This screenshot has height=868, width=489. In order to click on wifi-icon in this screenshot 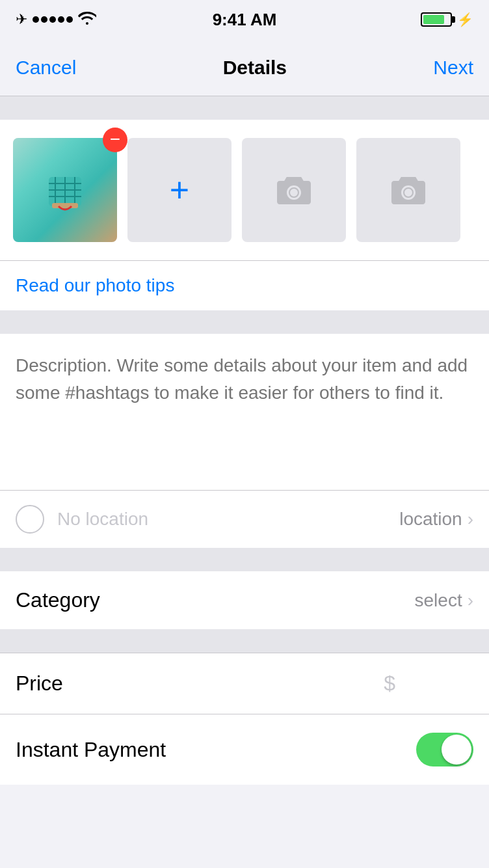, I will do `click(87, 20)`.